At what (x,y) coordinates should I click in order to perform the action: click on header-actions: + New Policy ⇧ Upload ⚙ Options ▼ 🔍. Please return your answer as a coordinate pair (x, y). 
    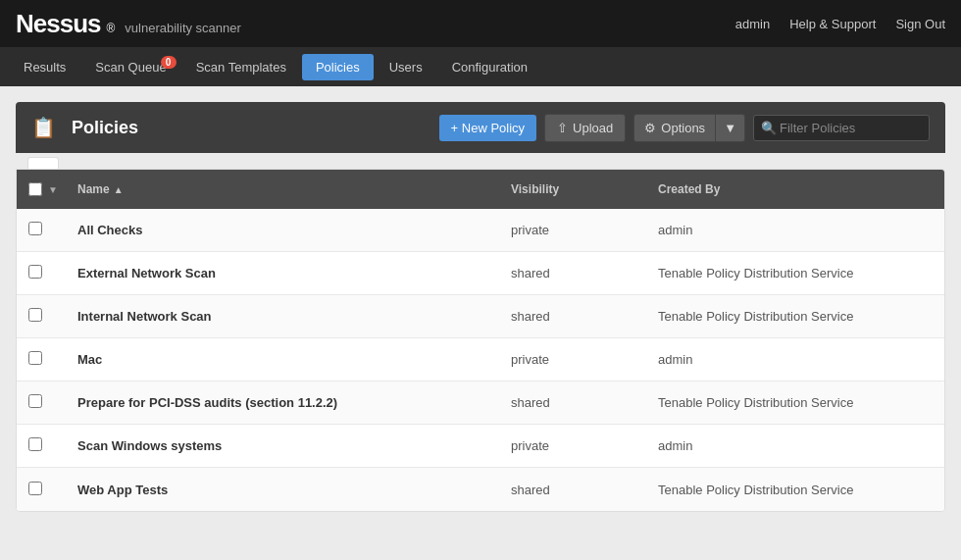
    Looking at the image, I should click on (684, 127).